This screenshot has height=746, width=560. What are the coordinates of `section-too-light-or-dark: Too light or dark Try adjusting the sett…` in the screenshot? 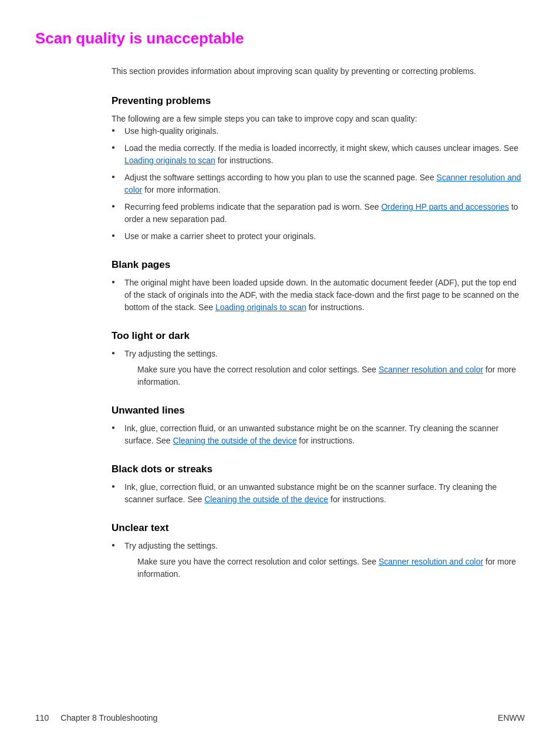 It's located at (318, 359).